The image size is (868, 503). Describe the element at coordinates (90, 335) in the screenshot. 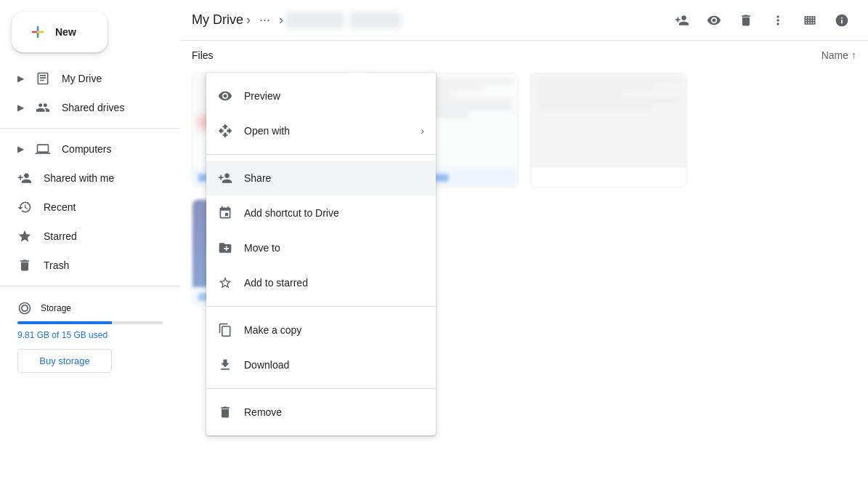

I see `storage-text: 9.81 GB of 15 GB used` at that location.